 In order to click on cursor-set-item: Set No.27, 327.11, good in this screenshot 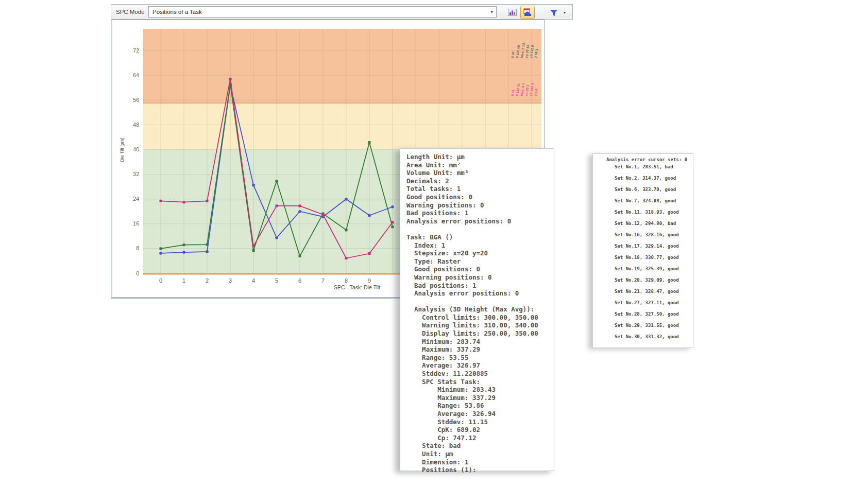, I will do `click(643, 303)`.